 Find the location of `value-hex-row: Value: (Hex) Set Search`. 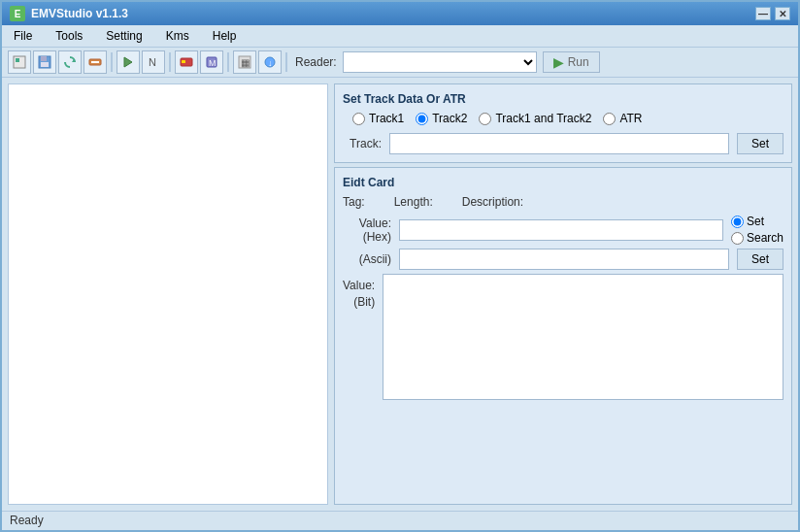

value-hex-row: Value: (Hex) Set Search is located at coordinates (563, 229).